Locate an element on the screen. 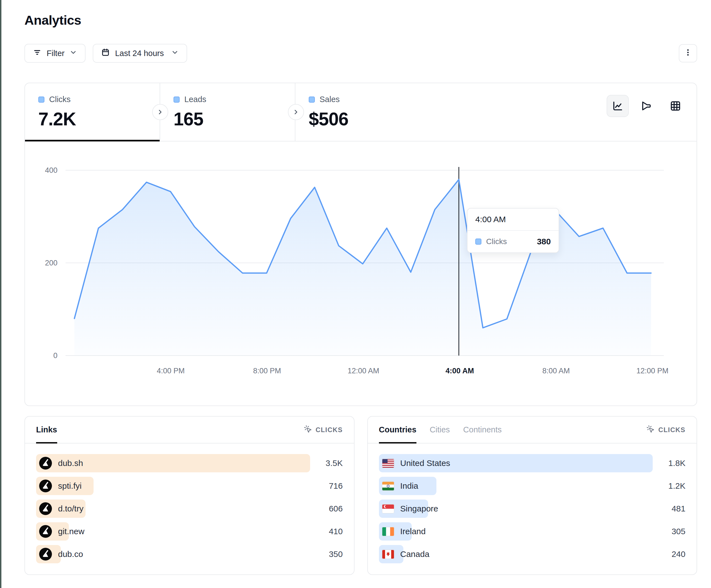 The height and width of the screenshot is (588, 711). stat-tab-value: 7.2K is located at coordinates (99, 119).